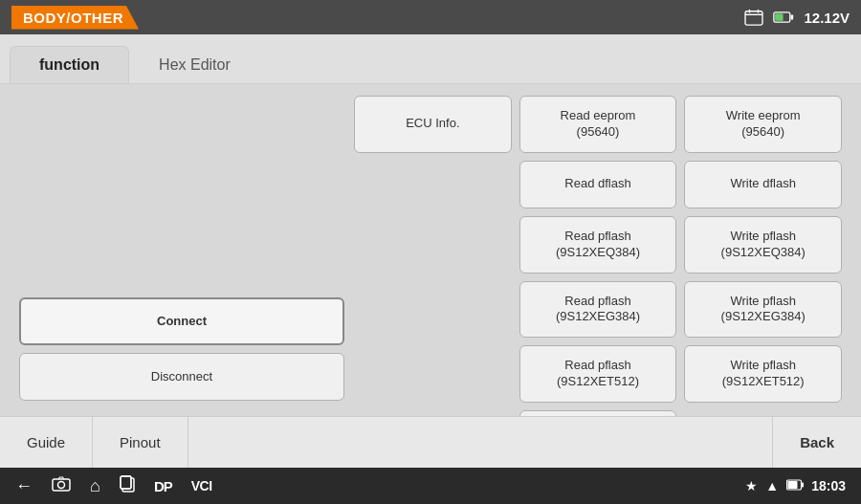  What do you see at coordinates (61, 486) in the screenshot?
I see `camera-icon` at bounding box center [61, 486].